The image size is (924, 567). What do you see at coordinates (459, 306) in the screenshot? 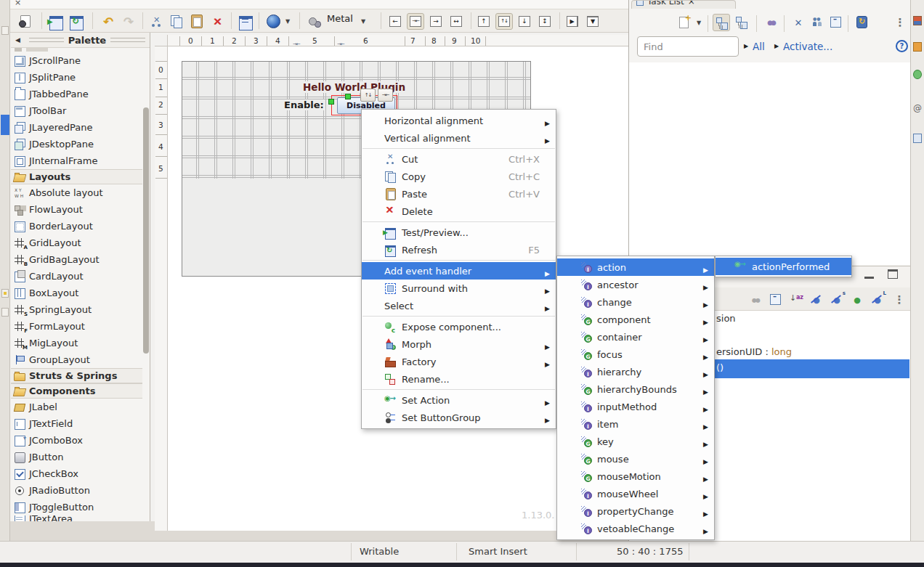
I see `menu-item-select: Select` at bounding box center [459, 306].